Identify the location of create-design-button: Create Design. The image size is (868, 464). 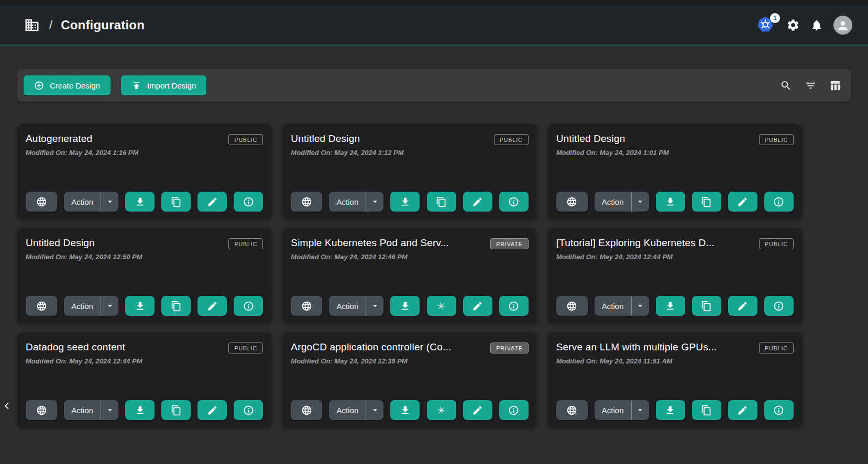
(67, 85).